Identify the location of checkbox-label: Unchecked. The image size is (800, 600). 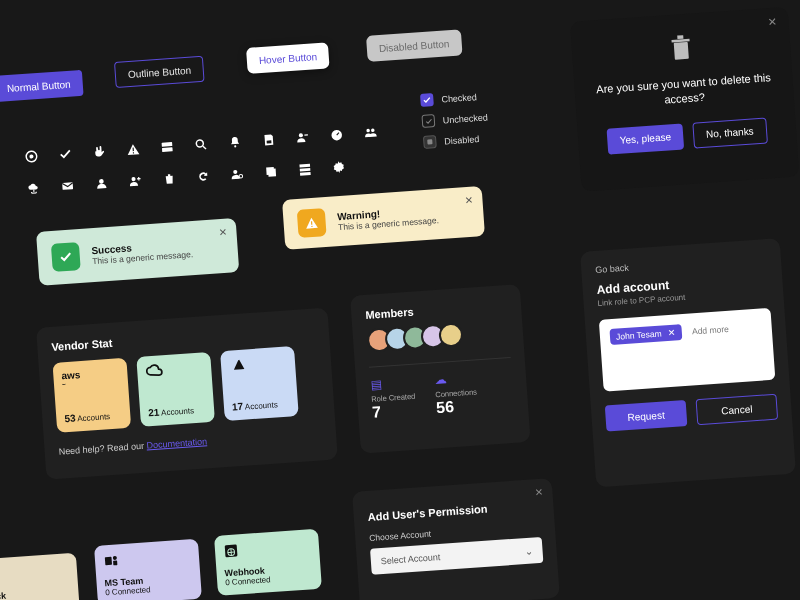
(466, 118).